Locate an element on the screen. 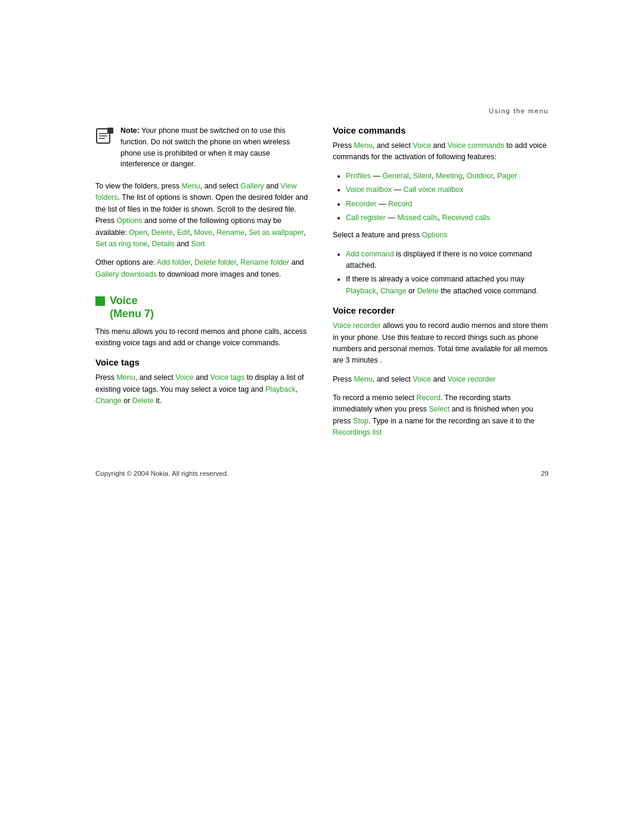 The image size is (644, 833). list-item: Voice mailbox — Call voice mailbox is located at coordinates (447, 190).